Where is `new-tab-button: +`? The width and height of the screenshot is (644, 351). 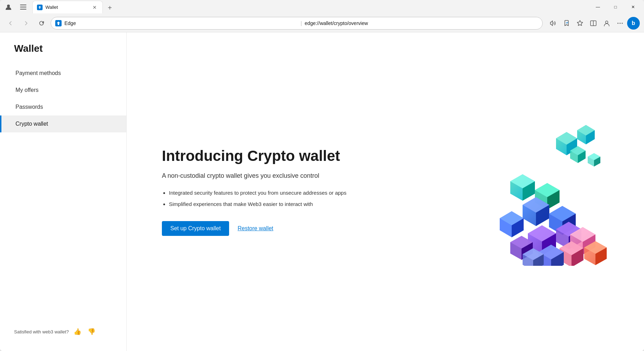 new-tab-button: + is located at coordinates (110, 8).